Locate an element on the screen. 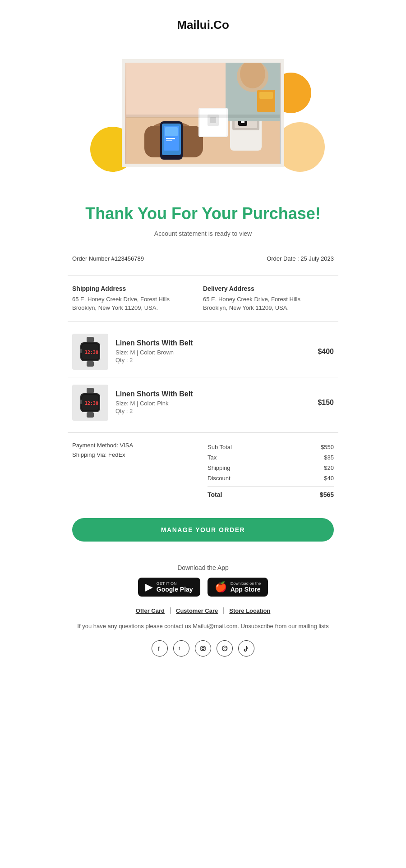 This screenshot has height=868, width=406. manage-order-button: MANAGE YOUR ORDER is located at coordinates (203, 530).